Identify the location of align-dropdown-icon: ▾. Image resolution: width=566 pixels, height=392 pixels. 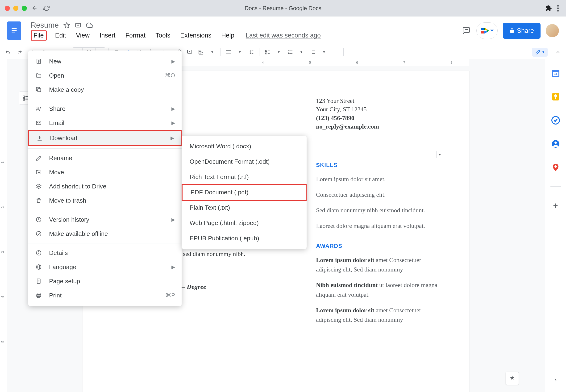
(240, 52).